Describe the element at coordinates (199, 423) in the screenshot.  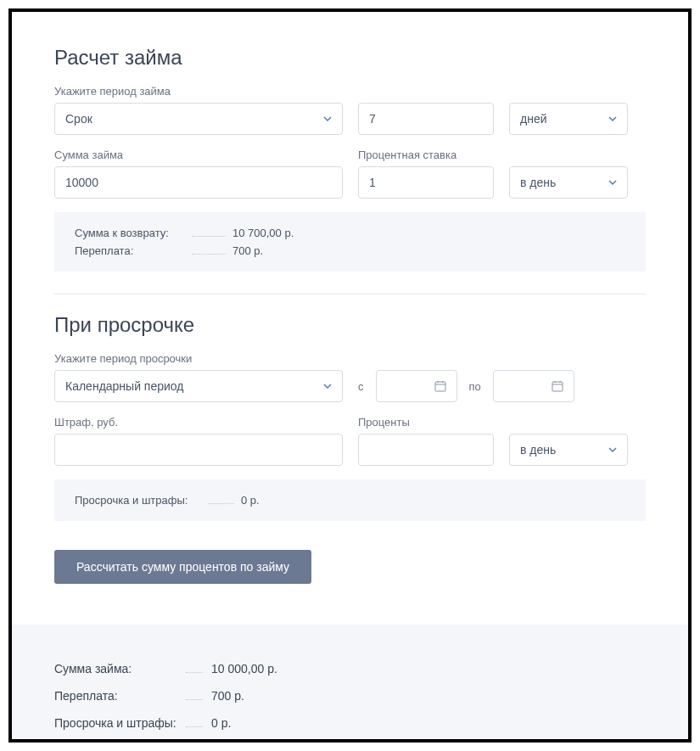
I see `overdue-fine-label: Штраф, руб.` at that location.